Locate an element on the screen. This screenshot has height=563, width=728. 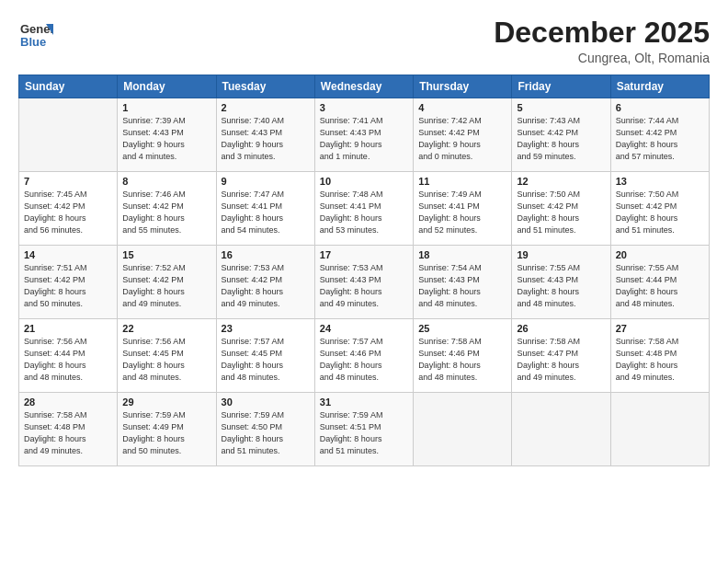
calendar-cell: 14Sunrise: 7:51 AM Sunset: 4:42 PM Dayli… is located at coordinates (68, 282).